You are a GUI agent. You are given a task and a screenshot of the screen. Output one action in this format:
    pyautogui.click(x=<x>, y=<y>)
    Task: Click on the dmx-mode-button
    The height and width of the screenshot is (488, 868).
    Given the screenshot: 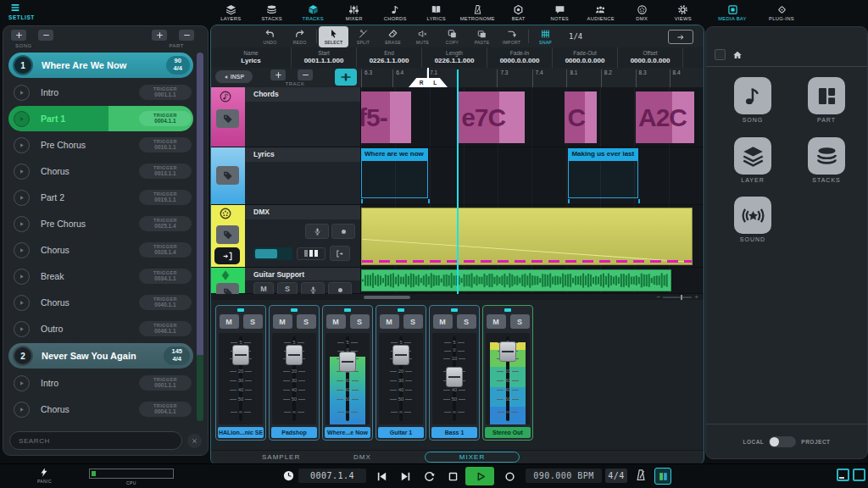 What is the action you would take?
    pyautogui.click(x=311, y=254)
    